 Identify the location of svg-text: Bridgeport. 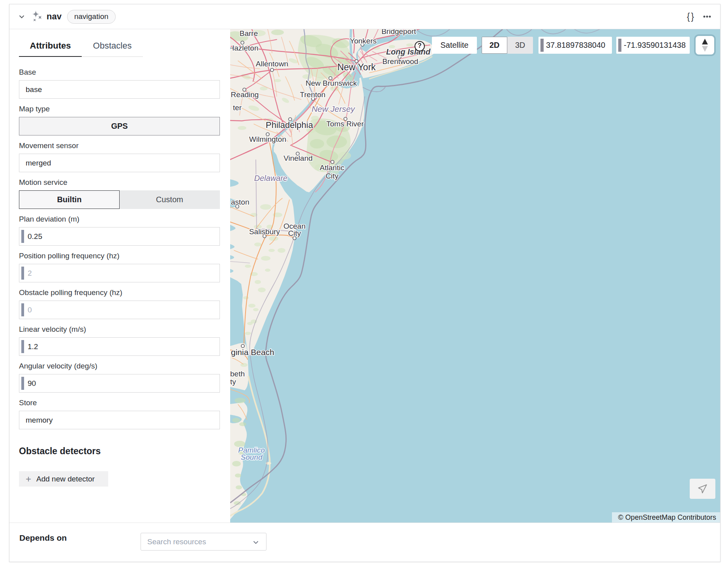
(399, 32).